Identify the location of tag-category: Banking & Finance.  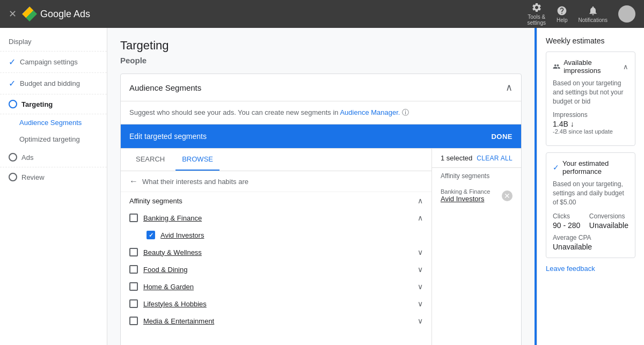
(469, 192).